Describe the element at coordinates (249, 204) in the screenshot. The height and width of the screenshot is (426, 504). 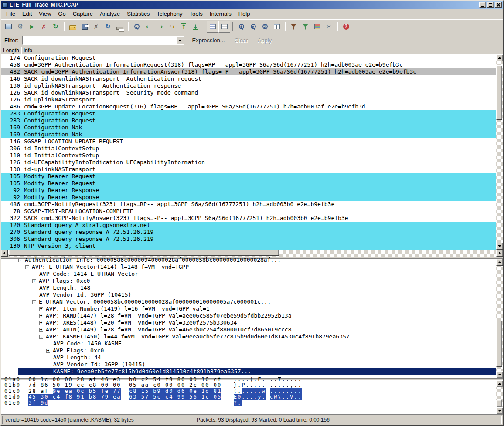
I see `packet-row: 486cmd=3GPP-NotifyRequest(323) flags=RP-…` at that location.